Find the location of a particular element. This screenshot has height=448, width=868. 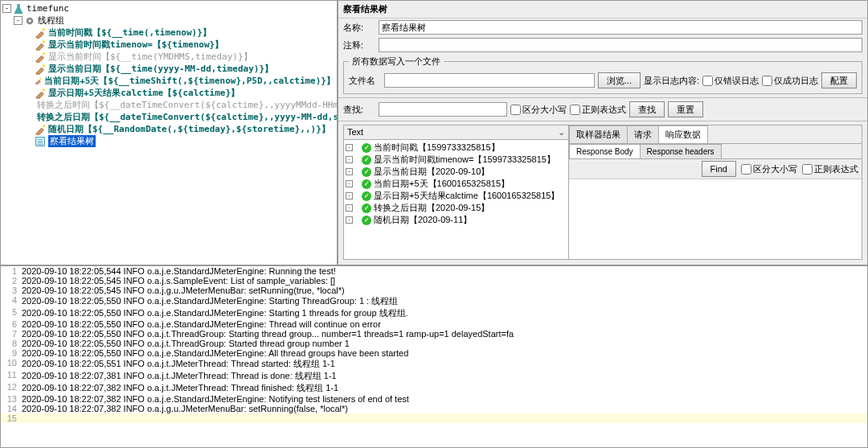

find-case-checkbox: 区分大小写 is located at coordinates (769, 169).